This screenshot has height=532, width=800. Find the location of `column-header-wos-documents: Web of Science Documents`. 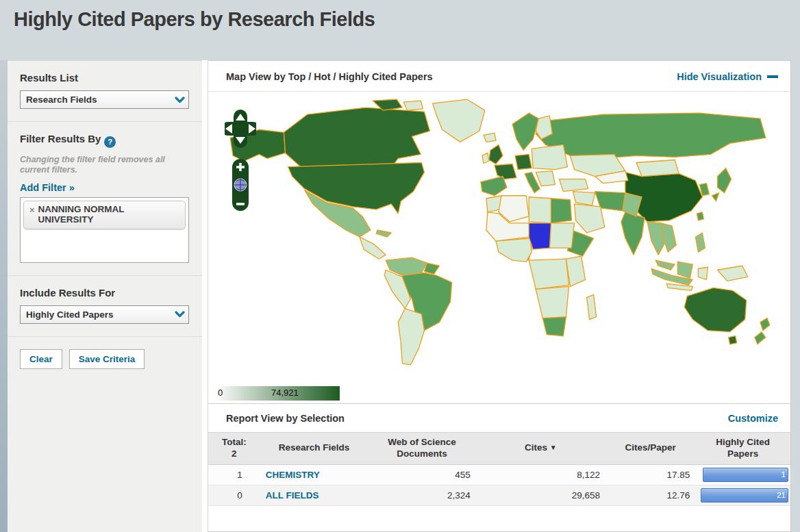

column-header-wos-documents: Web of Science Documents is located at coordinates (422, 449).